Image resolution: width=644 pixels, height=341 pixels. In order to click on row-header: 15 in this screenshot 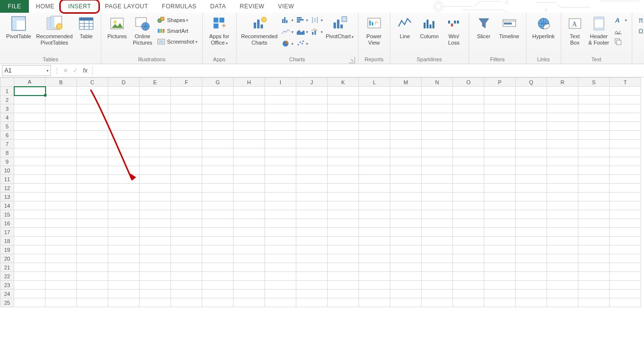, I will do `click(7, 215)`.